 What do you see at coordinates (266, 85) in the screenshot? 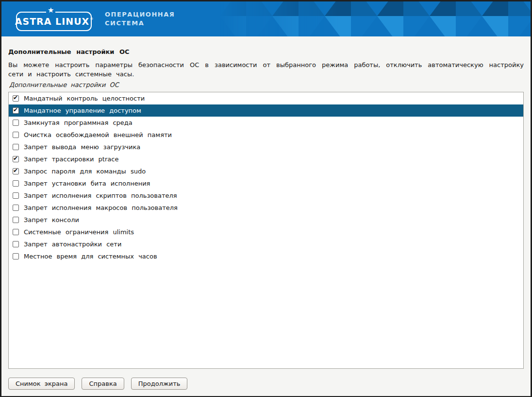
I see `question-label: Дополнительные настройки ОС` at bounding box center [266, 85].